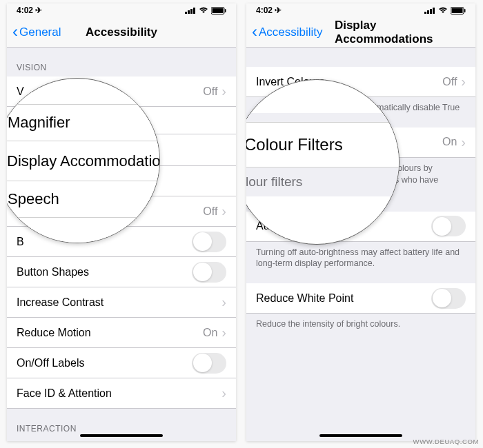 This screenshot has height=448, width=483. I want to click on section-header-vision: VISION, so click(121, 62).